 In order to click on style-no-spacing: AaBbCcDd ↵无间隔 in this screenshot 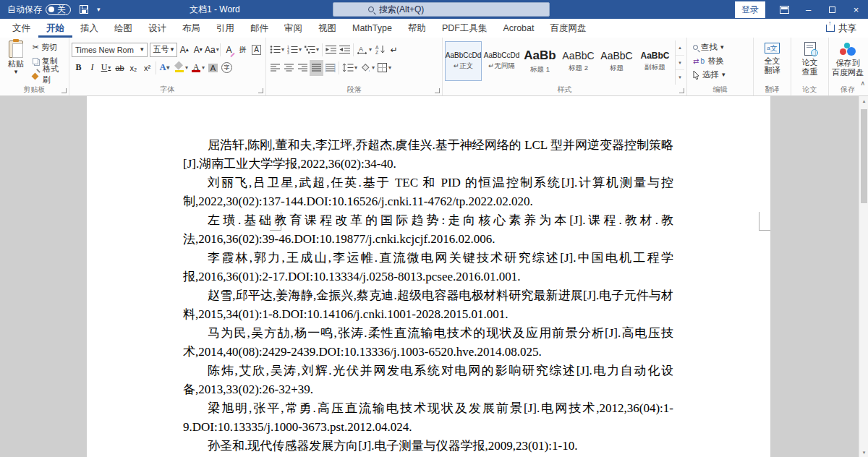, I will do `click(502, 61)`.